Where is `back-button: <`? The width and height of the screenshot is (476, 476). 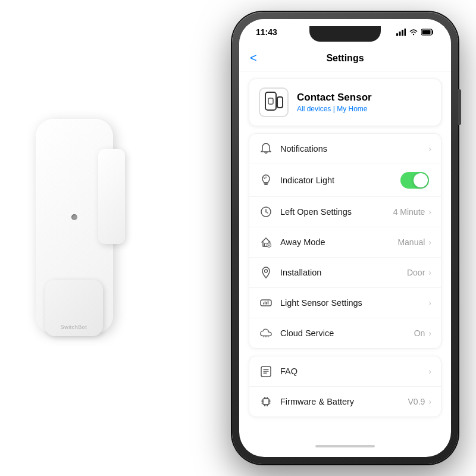 back-button: < is located at coordinates (253, 58).